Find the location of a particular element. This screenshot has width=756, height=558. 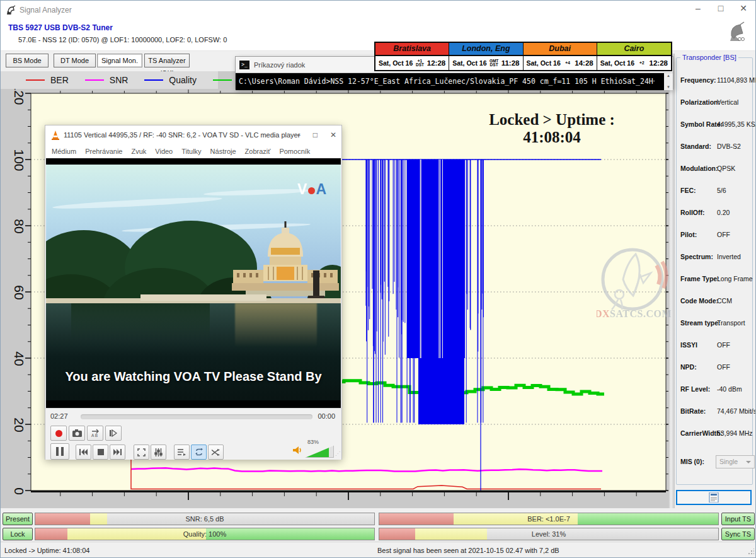

clock-time-dubai: Sat, Oct 16 +4 14:28 is located at coordinates (561, 63).